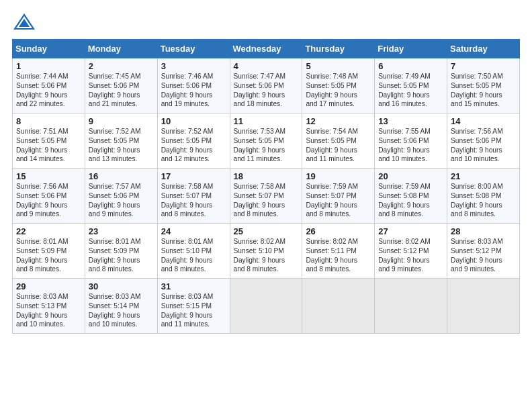 Image resolution: width=532 pixels, height=411 pixels. I want to click on day-info: Sunrise: 7:50 AM Sunset: 5:05 PM Dayligh…, so click(484, 90).